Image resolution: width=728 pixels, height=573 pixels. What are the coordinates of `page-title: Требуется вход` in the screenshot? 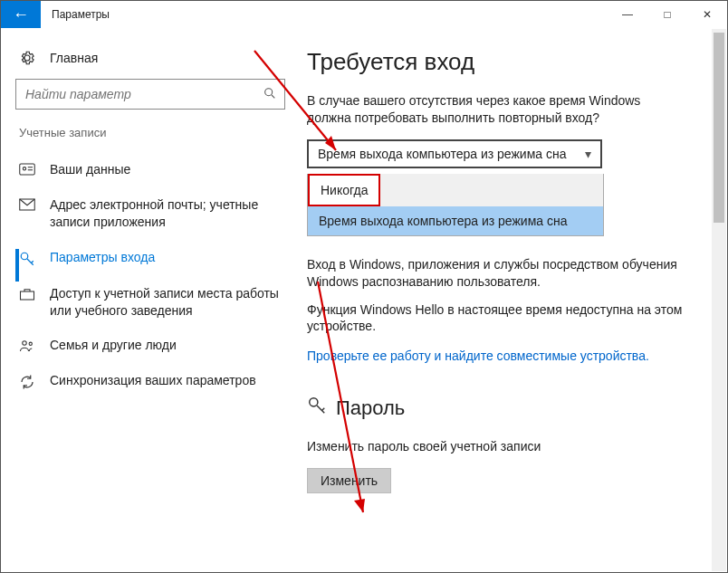 It's located at (495, 62).